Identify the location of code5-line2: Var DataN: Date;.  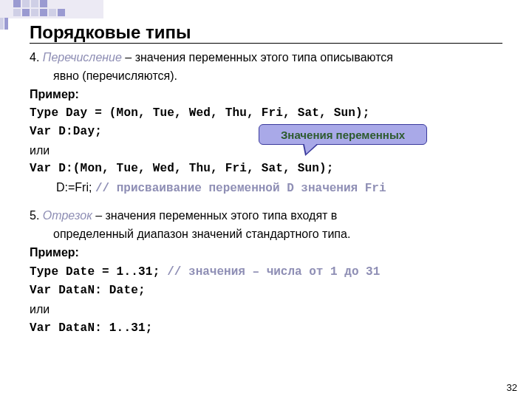
(266, 291).